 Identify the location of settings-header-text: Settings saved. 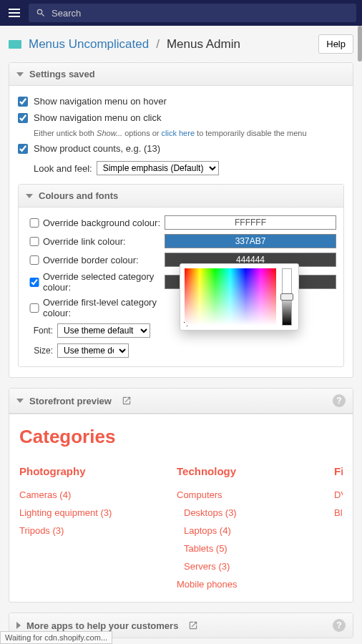
(62, 74).